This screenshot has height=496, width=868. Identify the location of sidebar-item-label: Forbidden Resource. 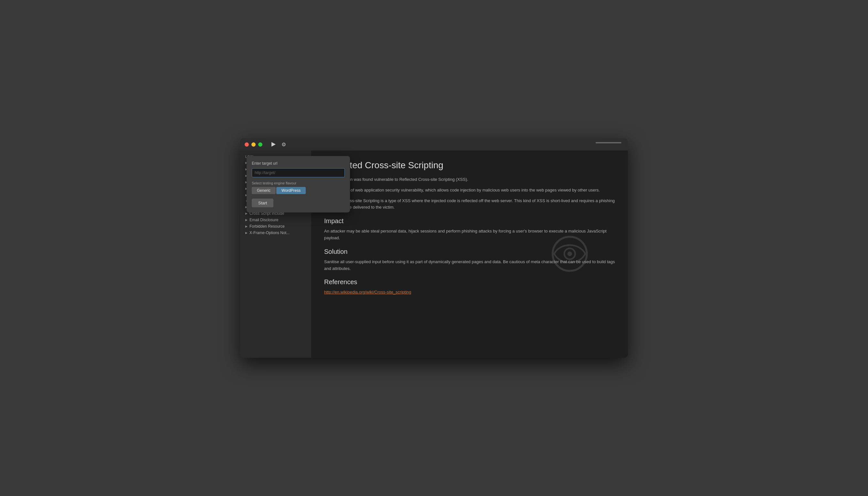
(267, 226).